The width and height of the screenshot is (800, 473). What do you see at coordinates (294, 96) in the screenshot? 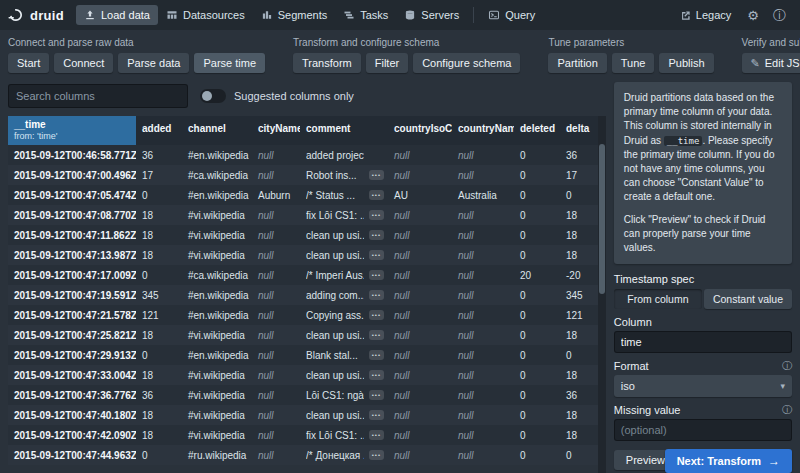
I see `toggle-label: Suggested columns only` at bounding box center [294, 96].